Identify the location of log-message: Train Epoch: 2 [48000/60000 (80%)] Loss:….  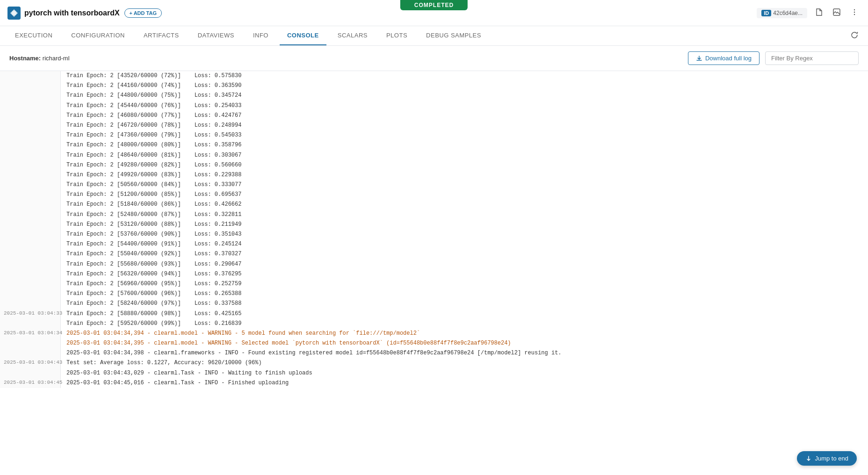
(464, 145).